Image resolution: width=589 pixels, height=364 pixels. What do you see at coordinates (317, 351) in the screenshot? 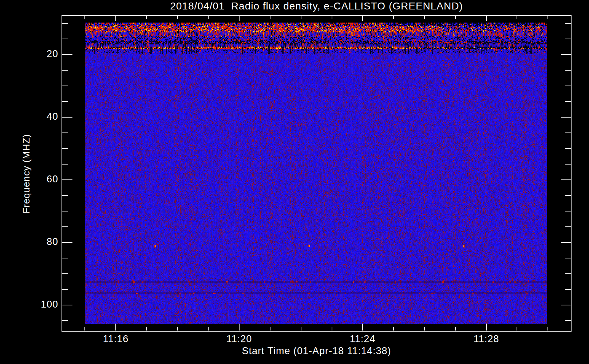
I see `x-axis-label: Start Time (01-Apr-18 11:14:38)` at bounding box center [317, 351].